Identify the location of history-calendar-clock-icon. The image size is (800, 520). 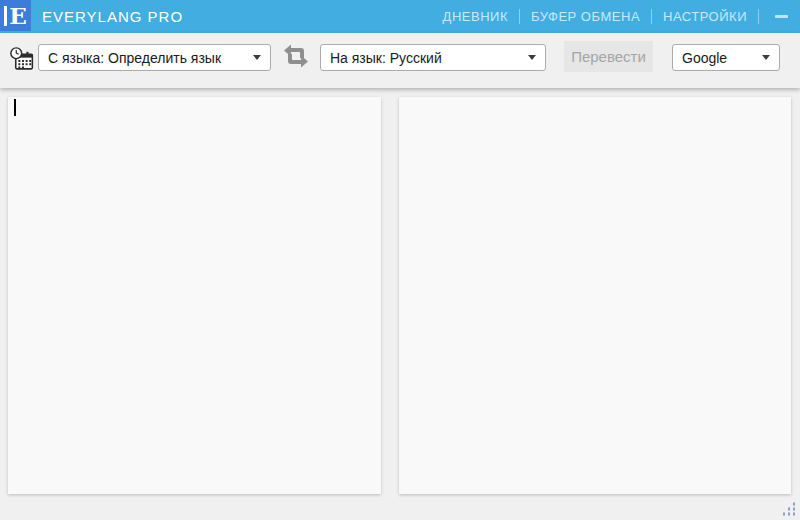
(22, 60).